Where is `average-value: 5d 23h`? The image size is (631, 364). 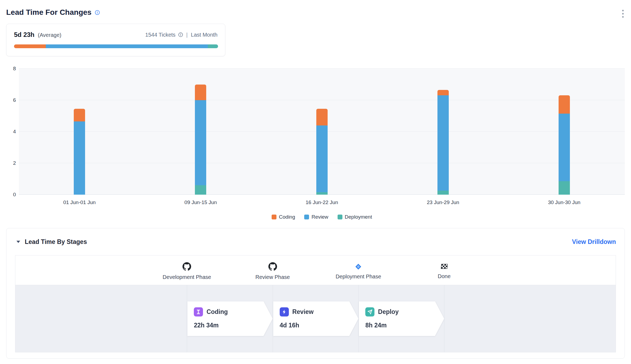
average-value: 5d 23h is located at coordinates (24, 34).